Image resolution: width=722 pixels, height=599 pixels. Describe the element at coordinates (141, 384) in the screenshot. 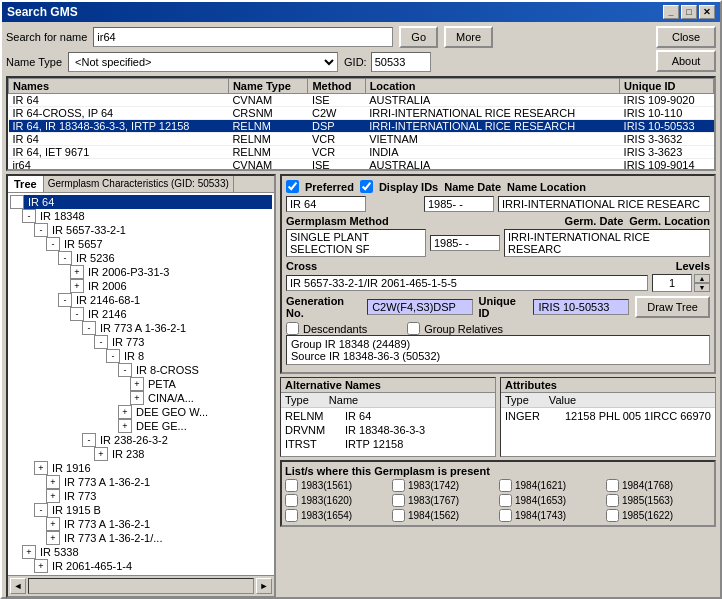

I see `tree-item: +PETA` at that location.